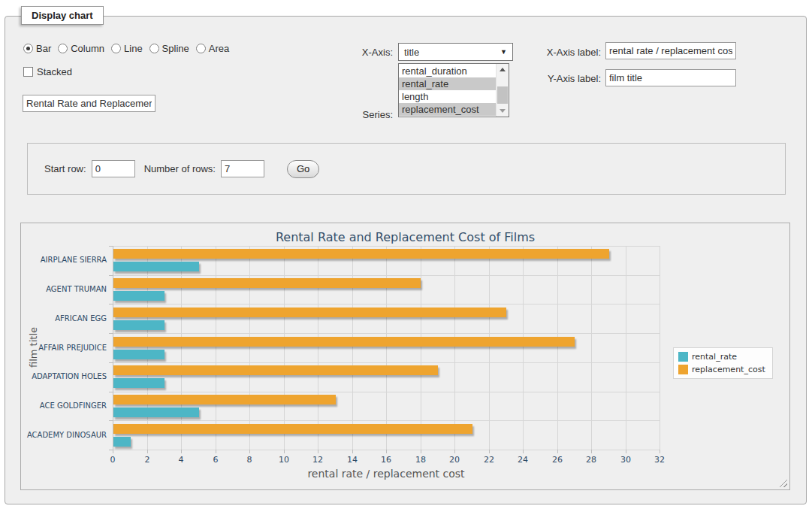  I want to click on category-label: AFRICAN EGG, so click(64, 319).